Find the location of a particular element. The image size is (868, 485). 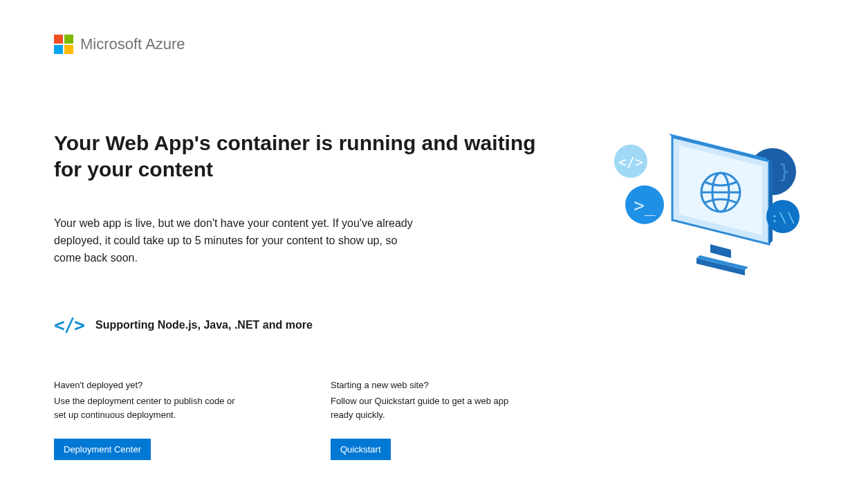

brand-name: Microsoft Azure is located at coordinates (133, 44).